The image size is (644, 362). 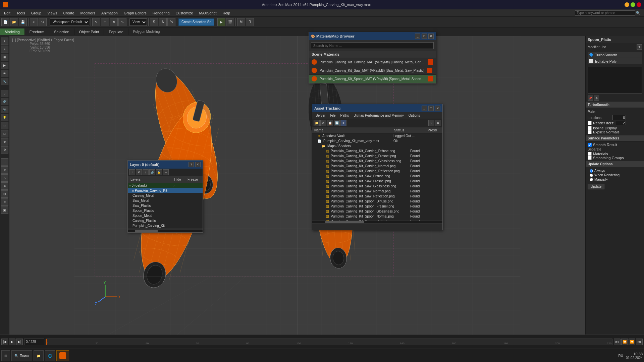 What do you see at coordinates (625, 342) in the screenshot?
I see `anim-btn-2: ⏪` at bounding box center [625, 342].